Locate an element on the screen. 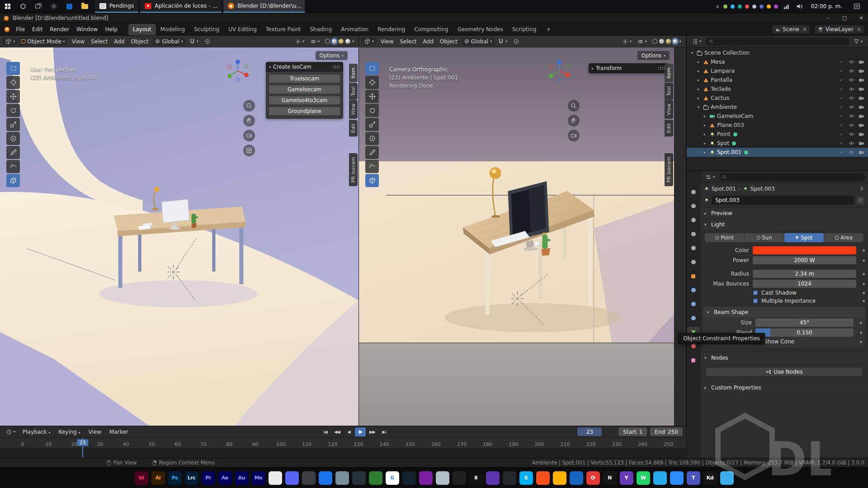 The height and width of the screenshot is (488, 868). workspace-tab-layout: Layout is located at coordinates (142, 30).